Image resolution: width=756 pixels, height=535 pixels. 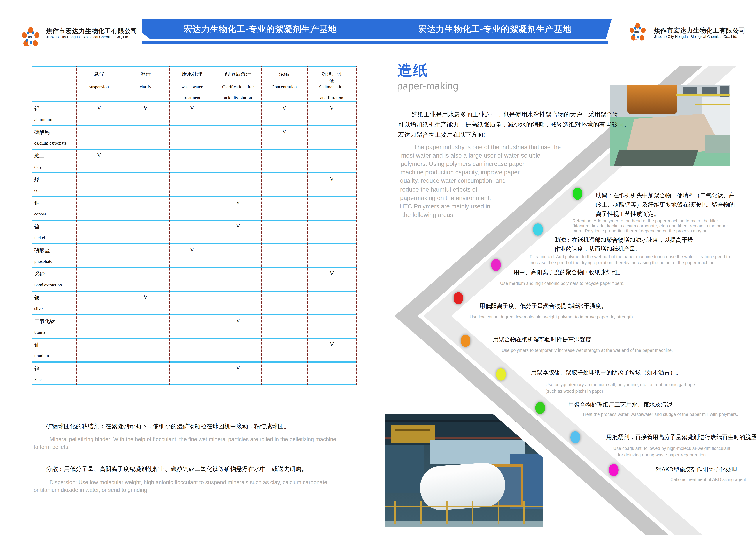 What do you see at coordinates (628, 214) in the screenshot?
I see `bullet-cn: 离子性视工艺性质而定。` at bounding box center [628, 214].